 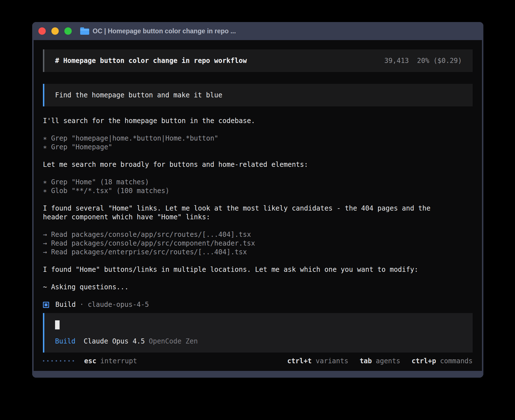 What do you see at coordinates (366, 361) in the screenshot?
I see `shortcut-key: tab` at bounding box center [366, 361].